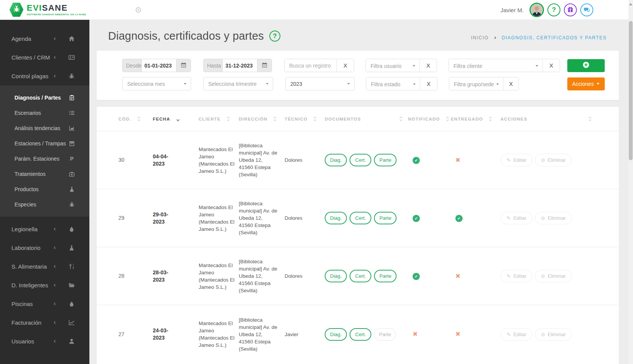  Describe the element at coordinates (275, 36) in the screenshot. I see `title-help-button: ?` at that location.